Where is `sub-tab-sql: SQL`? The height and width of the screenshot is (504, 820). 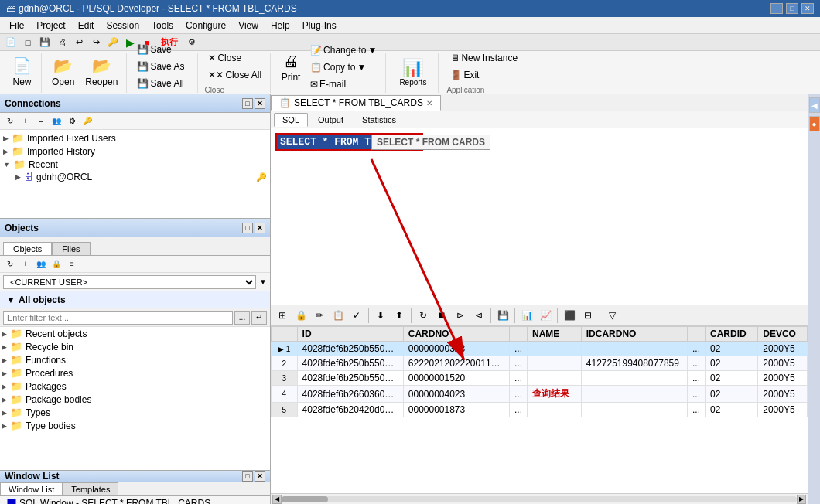
sub-tab-sql: SQL is located at coordinates (291, 120).